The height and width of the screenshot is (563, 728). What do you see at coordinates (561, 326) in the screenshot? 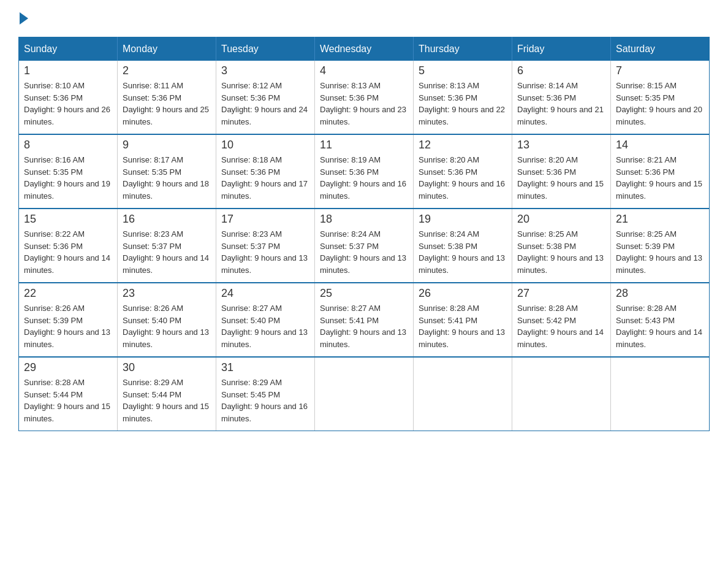
I see `day-info: Sunrise: 8:28 AM Sunset: 5:42 PM Dayligh…` at bounding box center [561, 326].